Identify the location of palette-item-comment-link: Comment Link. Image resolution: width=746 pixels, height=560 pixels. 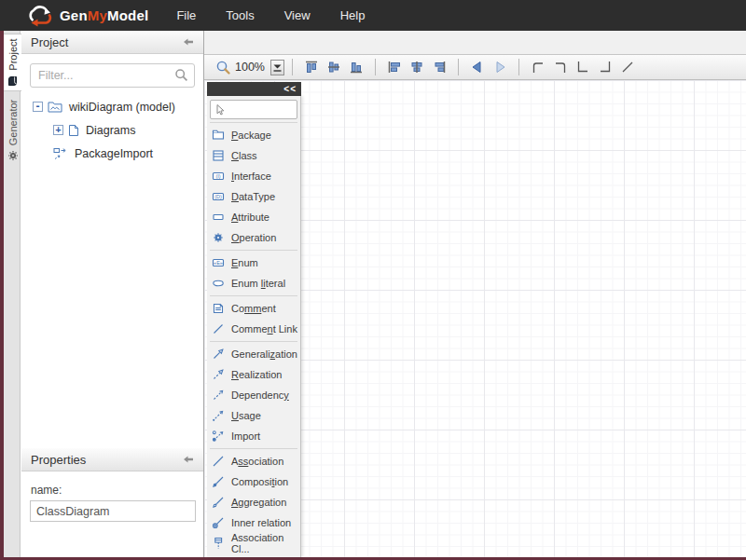
(254, 329).